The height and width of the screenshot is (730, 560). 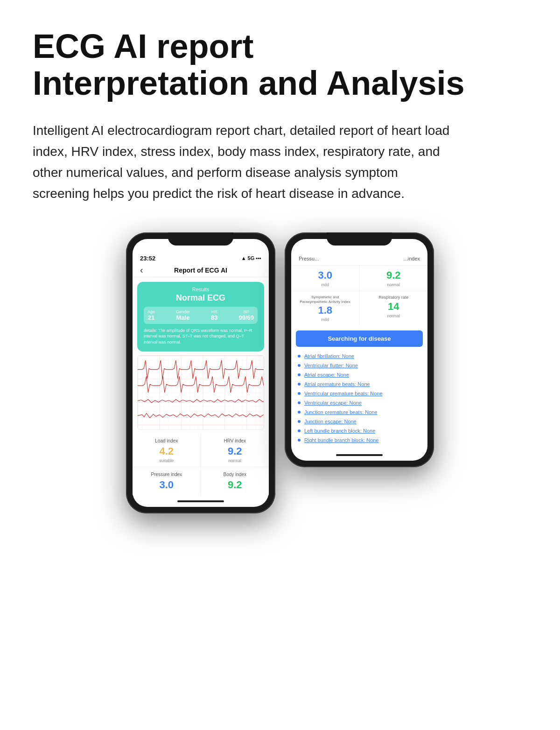 I want to click on p2-respiratory-value: 14, so click(x=394, y=307).